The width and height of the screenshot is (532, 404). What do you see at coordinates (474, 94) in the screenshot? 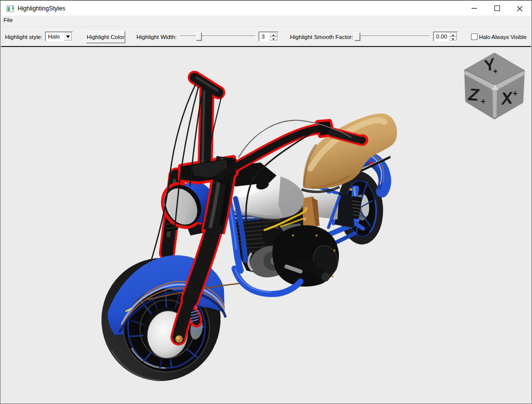
I see `svg-text: Z` at bounding box center [474, 94].